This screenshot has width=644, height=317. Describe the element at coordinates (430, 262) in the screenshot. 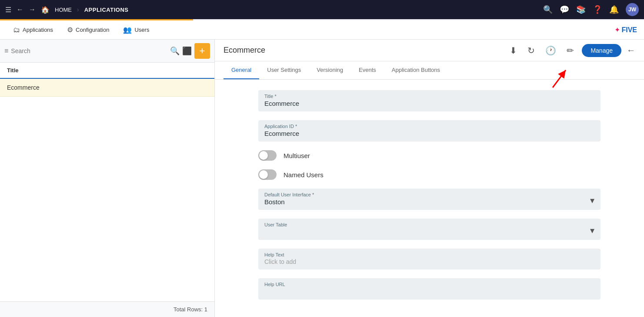

I see `help-text-placeholder: Click to add` at that location.